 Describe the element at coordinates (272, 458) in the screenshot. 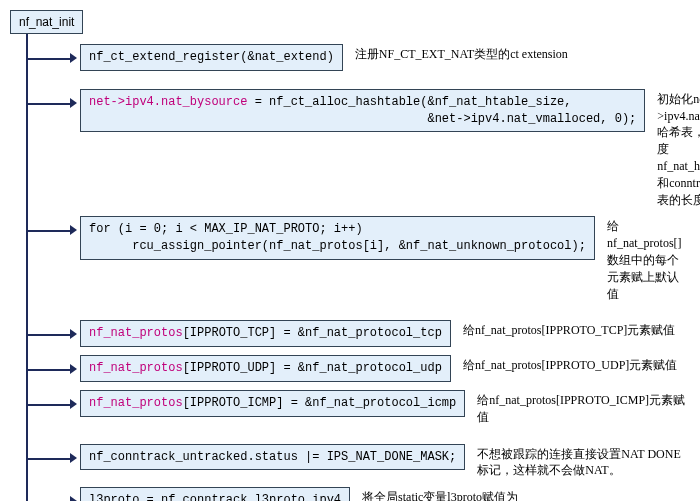

I see `step-code-box: nf_conntrack_untracked.status |= IPS_NAT…` at that location.